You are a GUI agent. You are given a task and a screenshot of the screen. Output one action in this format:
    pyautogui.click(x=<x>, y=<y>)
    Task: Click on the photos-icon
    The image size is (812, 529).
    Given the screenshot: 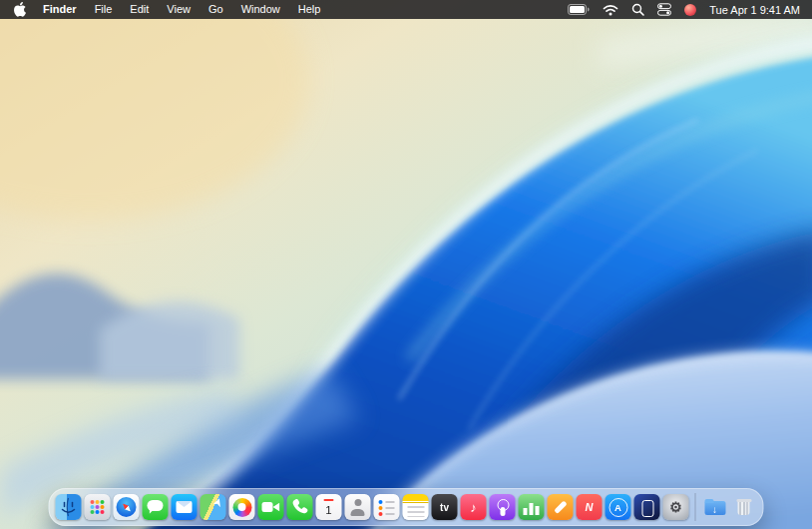 What is the action you would take?
    pyautogui.click(x=242, y=507)
    